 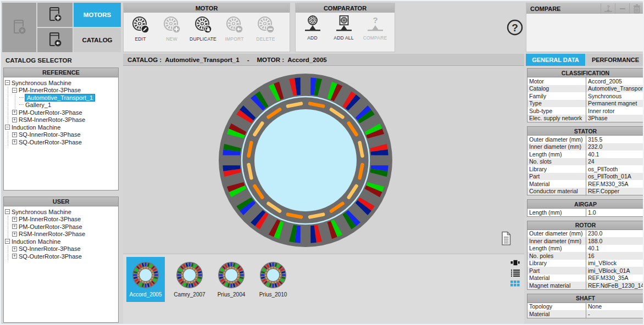 What do you see at coordinates (614, 96) in the screenshot?
I see `row-value: Synchronous` at bounding box center [614, 96].